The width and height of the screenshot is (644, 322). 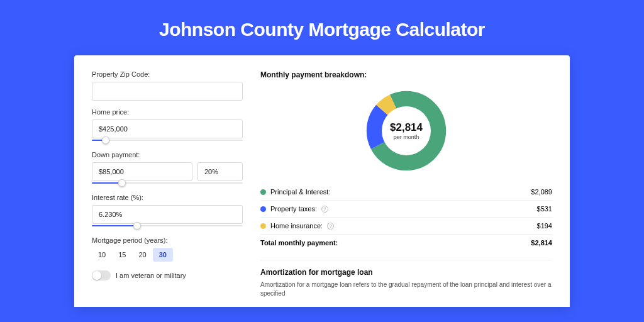 What do you see at coordinates (406, 272) in the screenshot?
I see `amort-title: Amortization for mortgage loan` at bounding box center [406, 272].